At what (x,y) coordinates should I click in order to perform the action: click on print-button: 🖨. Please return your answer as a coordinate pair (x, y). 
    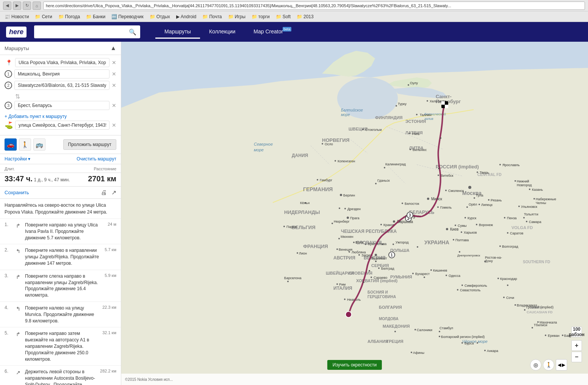
    Looking at the image, I should click on (104, 193).